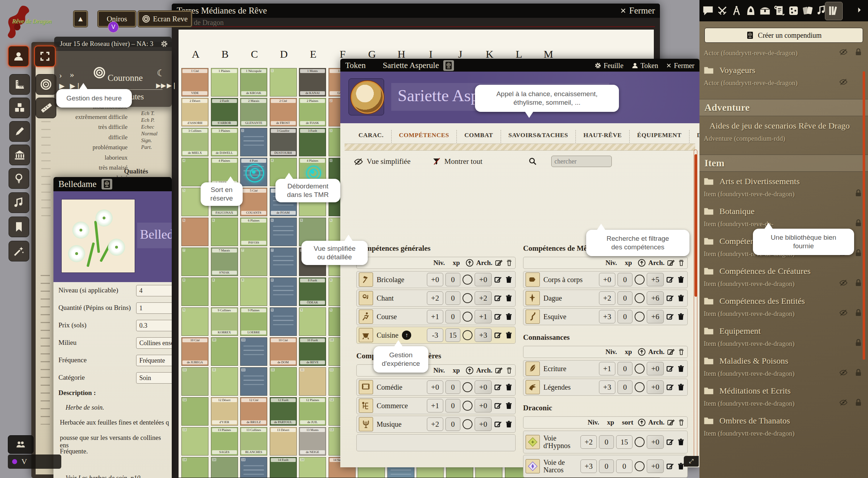 The width and height of the screenshot is (868, 478). What do you see at coordinates (283, 142) in the screenshot?
I see `tmr-tile-D3: 3 GouffreDUSTOURH` at bounding box center [283, 142].